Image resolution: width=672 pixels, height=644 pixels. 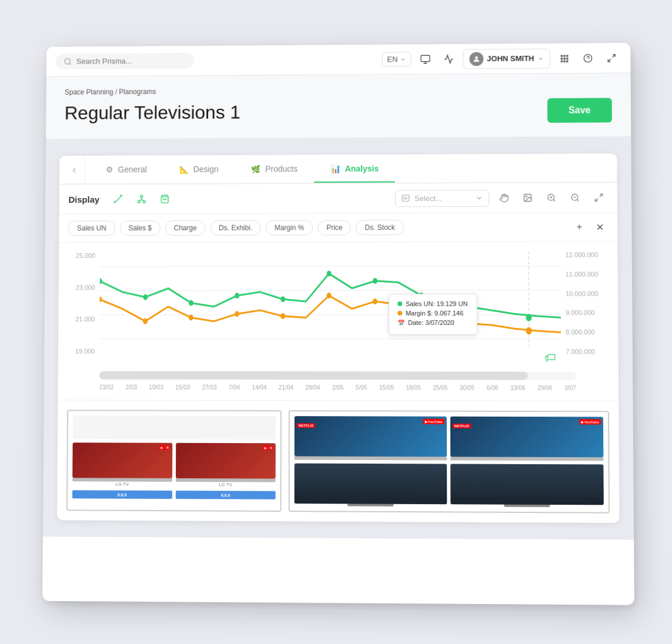 I want to click on nav-actions: EN JOHN SMITH, so click(x=501, y=58).